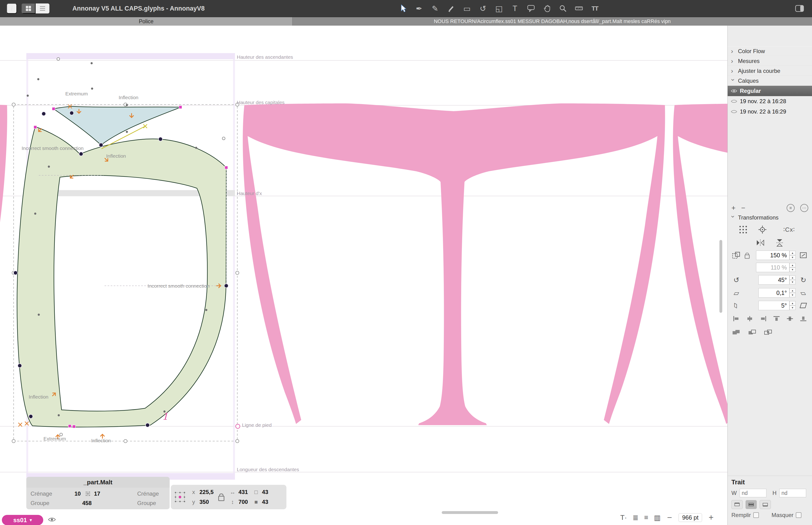  Describe the element at coordinates (773, 267) in the screenshot. I see `scale-y-input` at that location.